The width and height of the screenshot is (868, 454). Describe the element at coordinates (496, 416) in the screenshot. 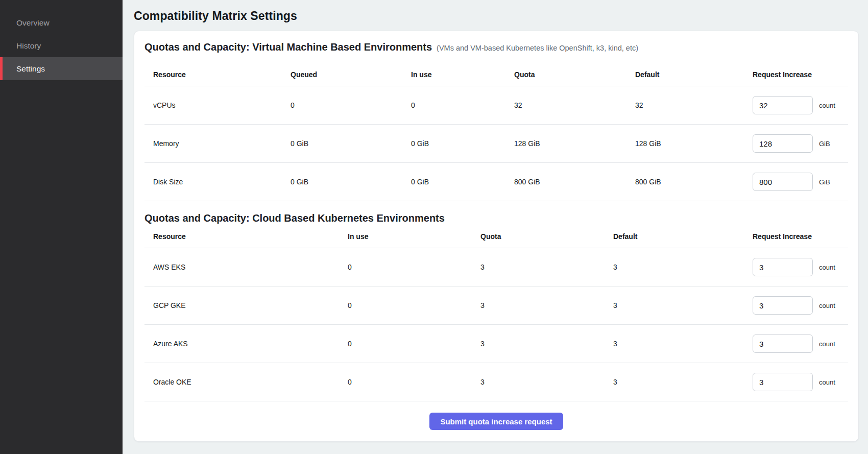

I see `submit-row: Submit quota increase request` at that location.